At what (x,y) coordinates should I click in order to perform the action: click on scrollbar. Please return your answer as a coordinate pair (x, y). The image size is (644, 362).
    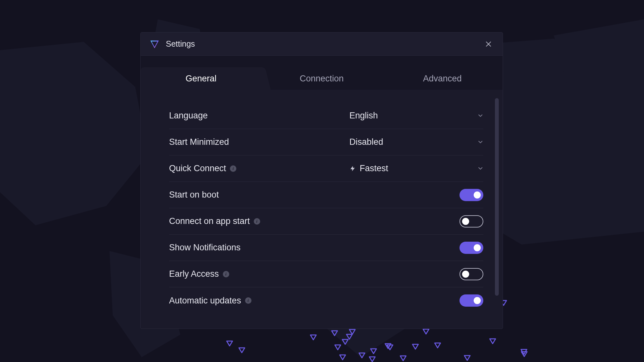
    Looking at the image, I should click on (497, 197).